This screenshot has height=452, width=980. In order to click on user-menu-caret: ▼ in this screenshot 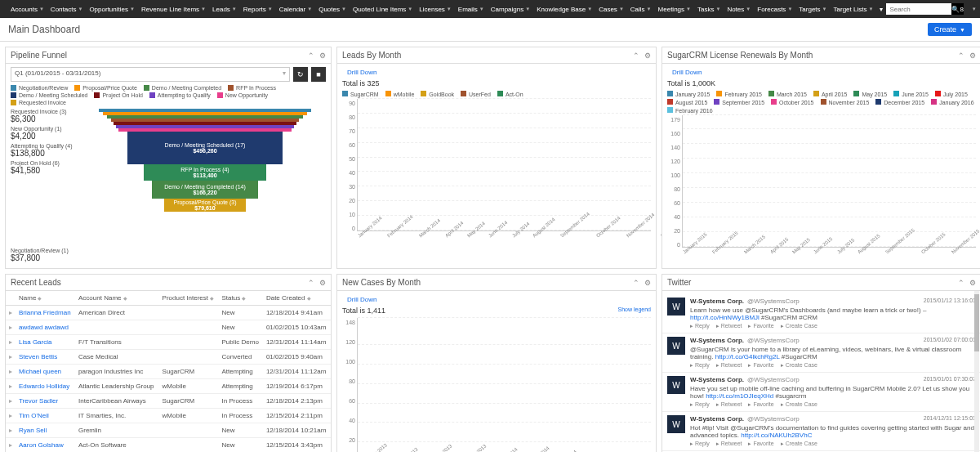, I will do `click(973, 9)`.